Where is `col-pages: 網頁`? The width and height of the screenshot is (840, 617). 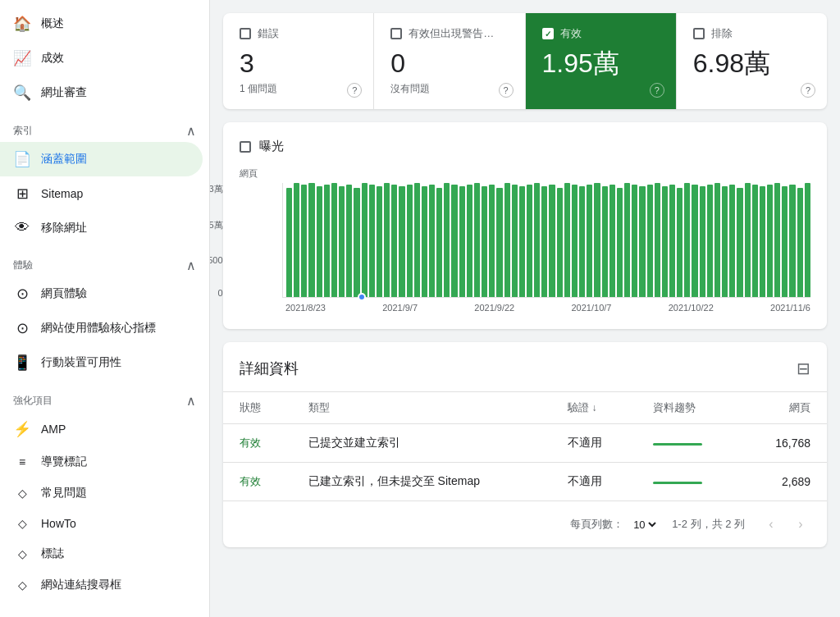
col-pages: 網頁 is located at coordinates (784, 409).